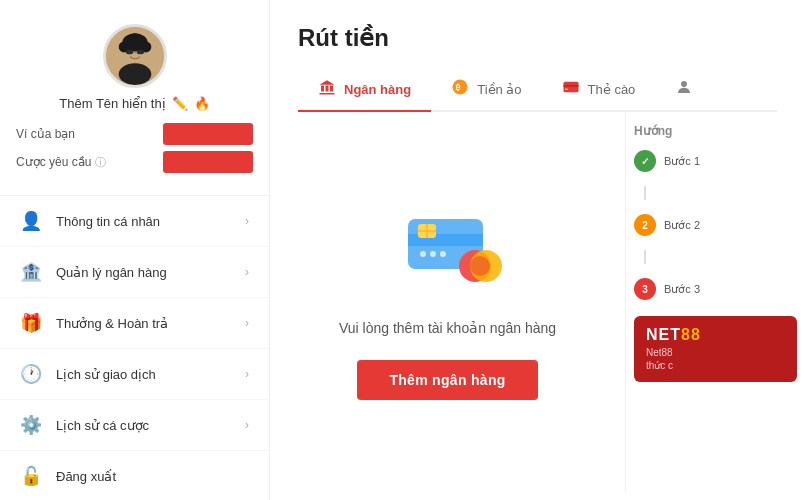 This screenshot has width=805, height=500. I want to click on step-list: ✓ Bước 1 2 Bước 2 3 Bước 3, so click(716, 225).